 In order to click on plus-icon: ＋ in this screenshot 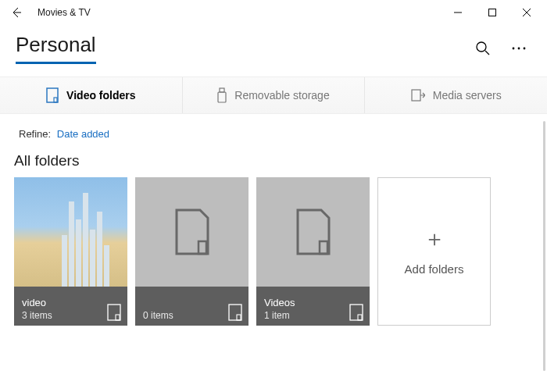, I will do `click(434, 239)`.